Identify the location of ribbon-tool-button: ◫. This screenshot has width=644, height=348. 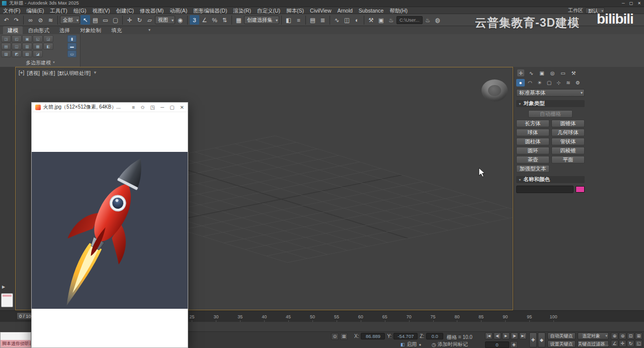
(17, 46).